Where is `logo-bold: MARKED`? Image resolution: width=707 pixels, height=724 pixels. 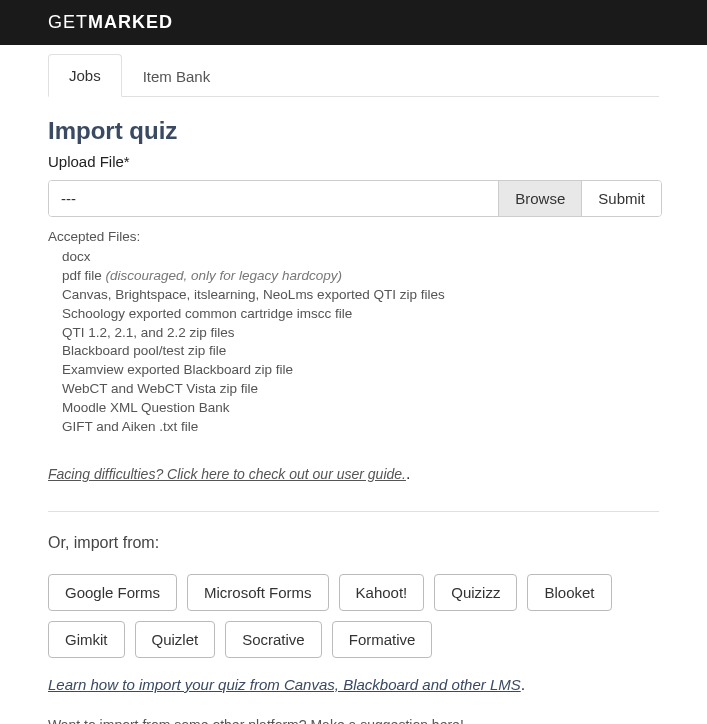 logo-bold: MARKED is located at coordinates (130, 22).